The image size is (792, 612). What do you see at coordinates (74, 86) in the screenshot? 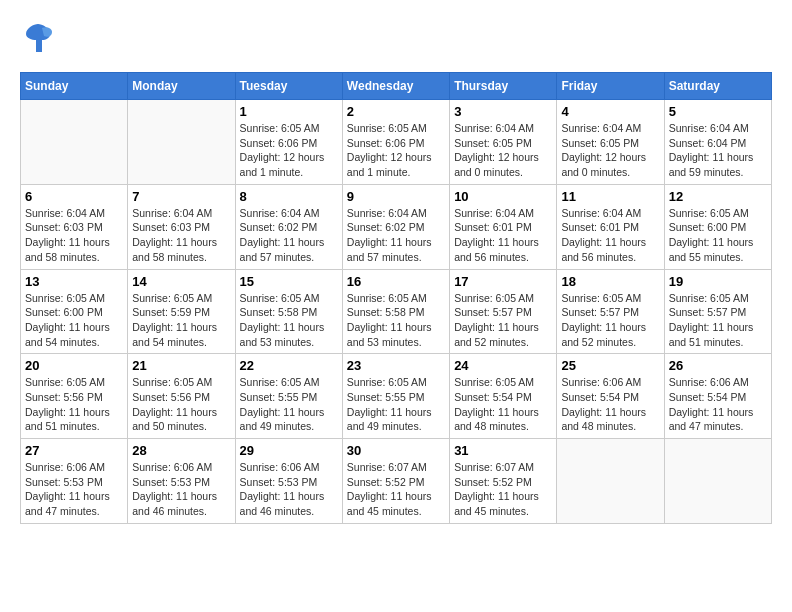
I see `weekday-header-sunday: Sunday` at bounding box center [74, 86].